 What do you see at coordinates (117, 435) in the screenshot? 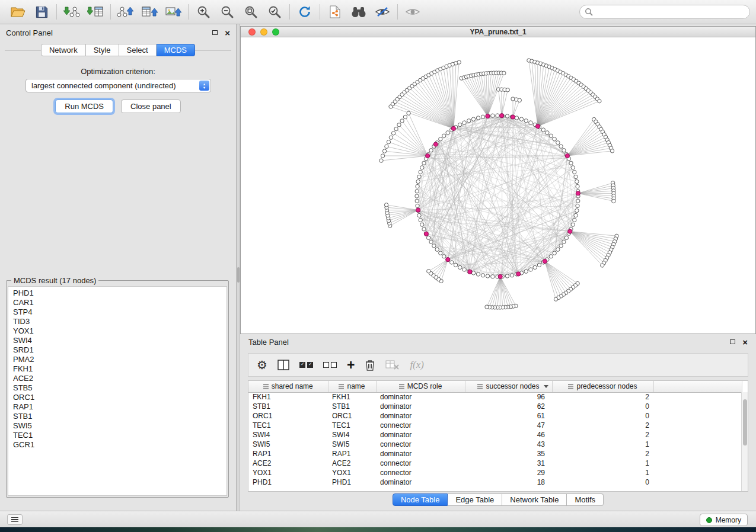
I see `mcds-result-item: TEC1` at bounding box center [117, 435].